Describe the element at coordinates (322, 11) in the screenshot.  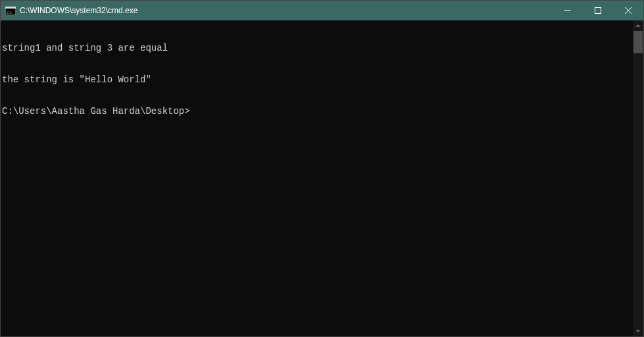
I see `titlebar: C:\ C:\WINDOWS\system32\cmd.exe` at that location.